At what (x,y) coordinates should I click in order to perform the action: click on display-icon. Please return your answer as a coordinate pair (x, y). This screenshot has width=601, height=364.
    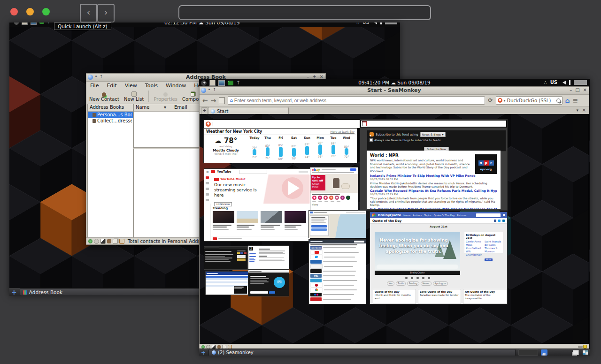
    Looking at the image, I should click on (34, 23).